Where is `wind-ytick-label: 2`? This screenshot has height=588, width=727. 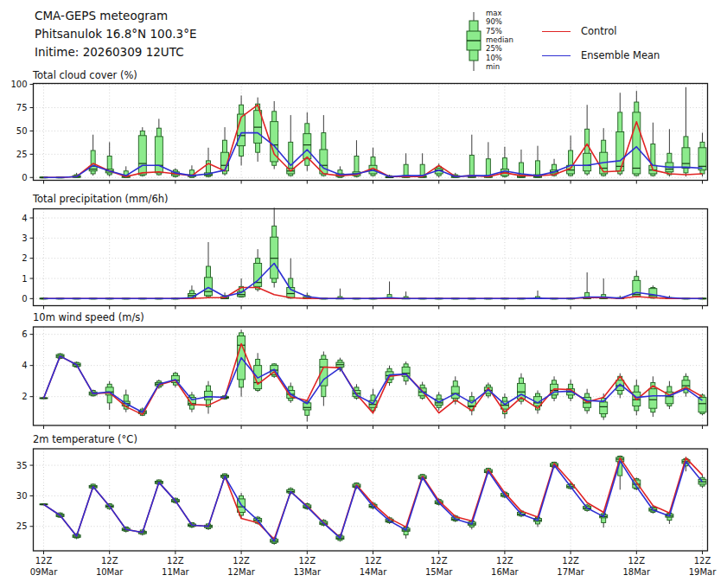 wind-ytick-label: 2 is located at coordinates (24, 396).